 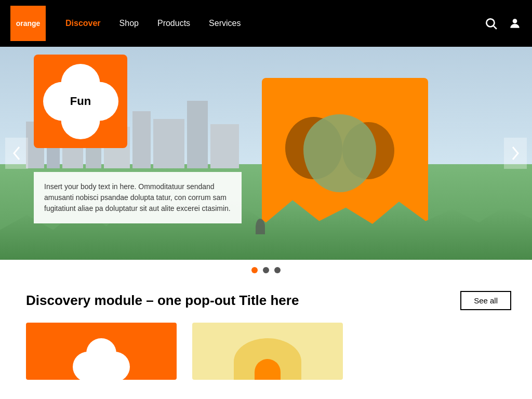 I want to click on card-yellow-inner, so click(x=268, y=369).